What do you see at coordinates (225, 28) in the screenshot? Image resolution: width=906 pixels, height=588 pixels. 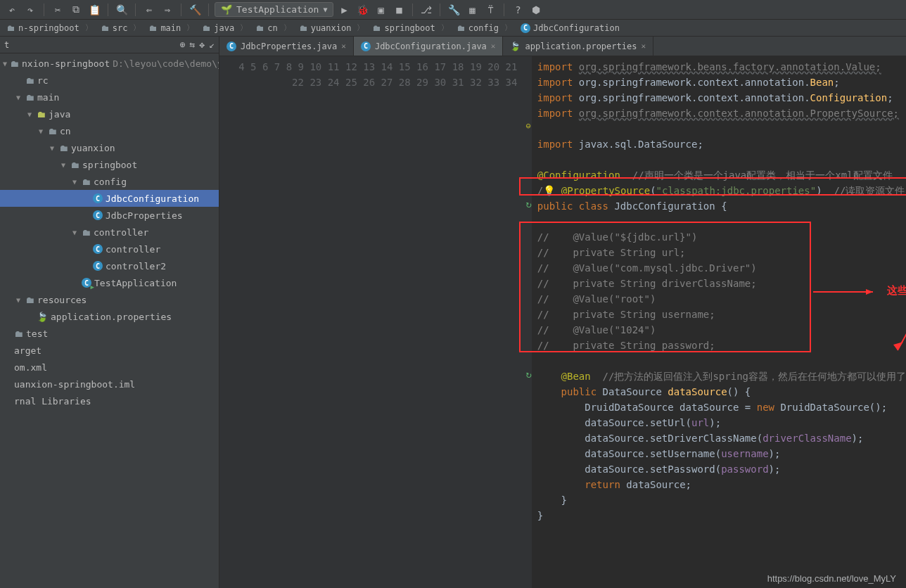 I see `breadcrumb-java: 🖿java` at bounding box center [225, 28].